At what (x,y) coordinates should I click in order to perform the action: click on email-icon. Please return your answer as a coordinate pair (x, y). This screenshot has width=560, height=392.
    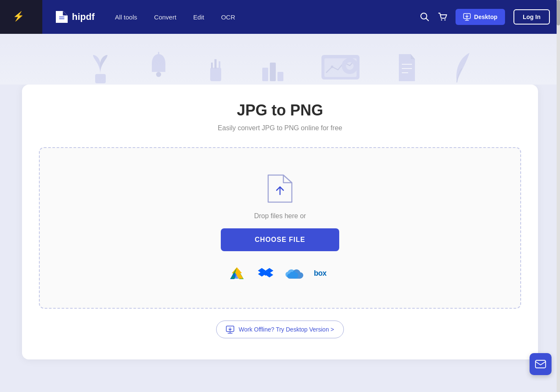
    Looking at the image, I should click on (541, 364).